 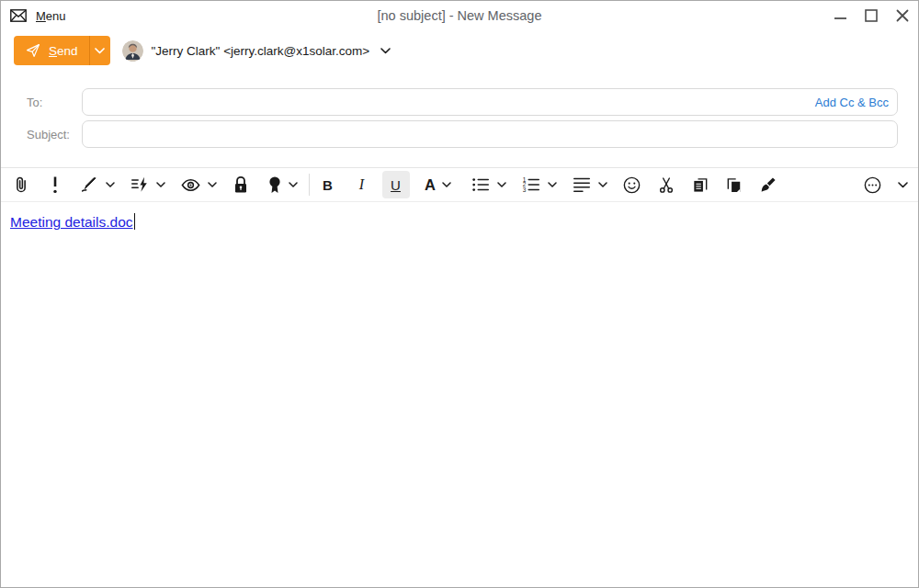 I want to click on lock-icon, so click(x=241, y=185).